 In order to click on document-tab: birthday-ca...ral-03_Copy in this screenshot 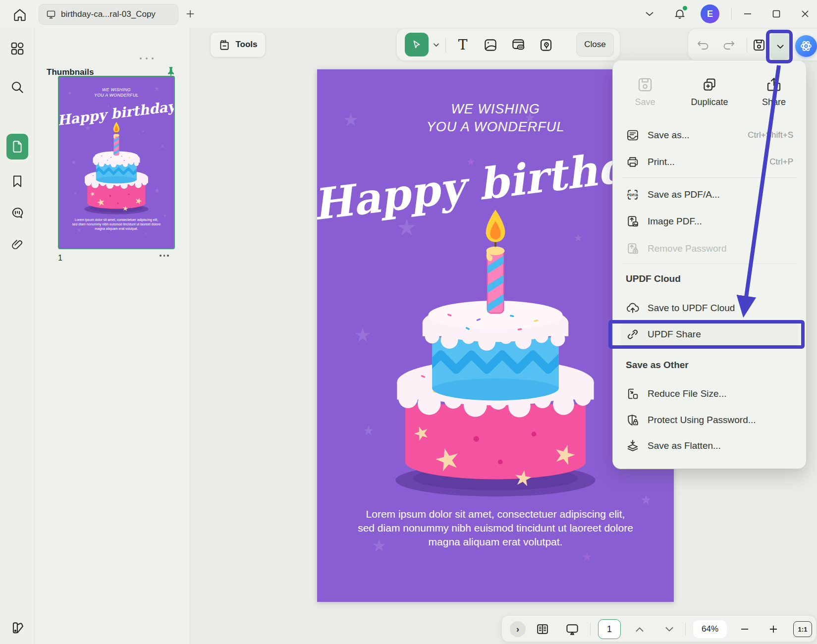, I will do `click(109, 14)`.